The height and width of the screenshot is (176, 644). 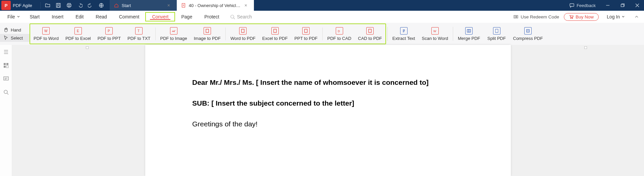 What do you see at coordinates (623, 5) in the screenshot?
I see `maximize-button` at bounding box center [623, 5].